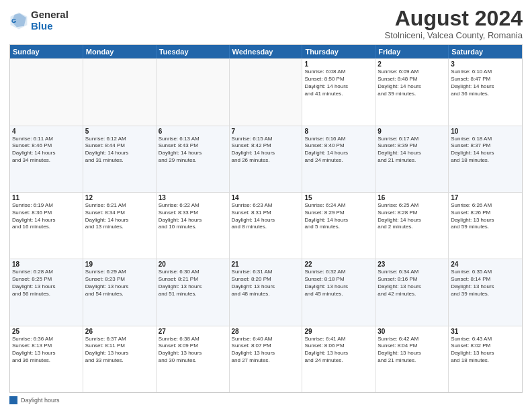  What do you see at coordinates (412, 159) in the screenshot?
I see `cal-cell-r1-c5: 9Sunrise: 6:17 AM Sunset: 8:39 PM Daylig…` at bounding box center [412, 159].